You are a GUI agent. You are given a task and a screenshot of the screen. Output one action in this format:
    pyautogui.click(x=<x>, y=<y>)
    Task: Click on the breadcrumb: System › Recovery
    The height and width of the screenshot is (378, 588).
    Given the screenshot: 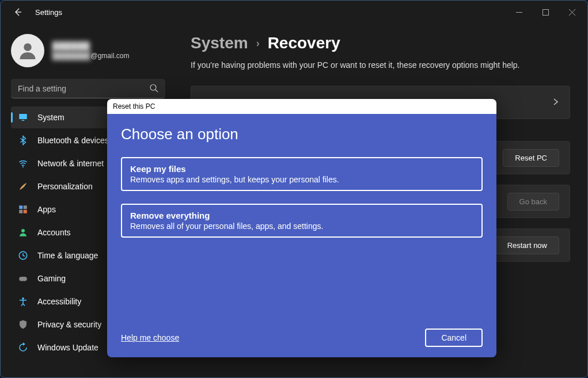 What is the action you would take?
    pyautogui.click(x=380, y=43)
    